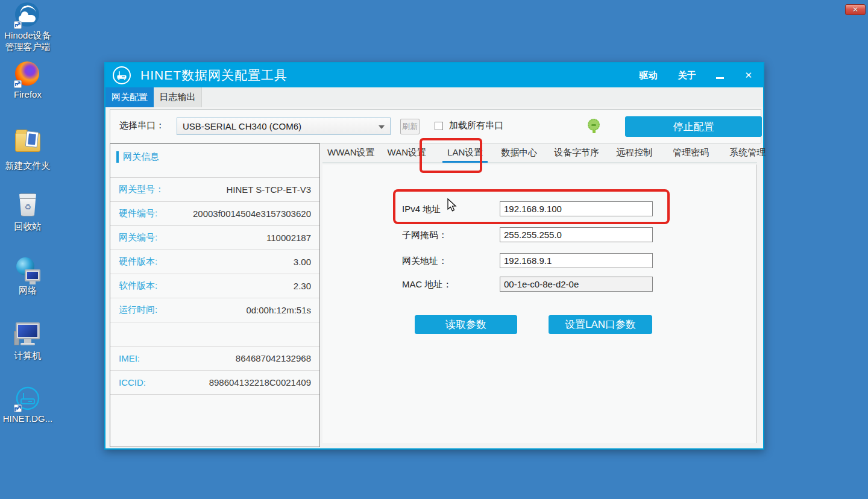 Image resolution: width=868 pixels, height=499 pixels. What do you see at coordinates (648, 76) in the screenshot?
I see `driver-menu: 驱动` at bounding box center [648, 76].